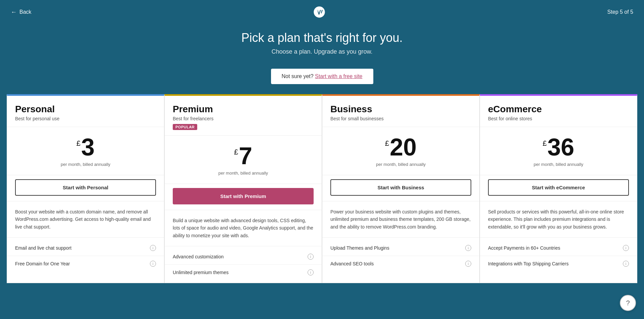 The image size is (644, 319). What do you see at coordinates (401, 189) in the screenshot?
I see `plan-card-business: Business Best for small businesses £ 20 …` at bounding box center [401, 189].